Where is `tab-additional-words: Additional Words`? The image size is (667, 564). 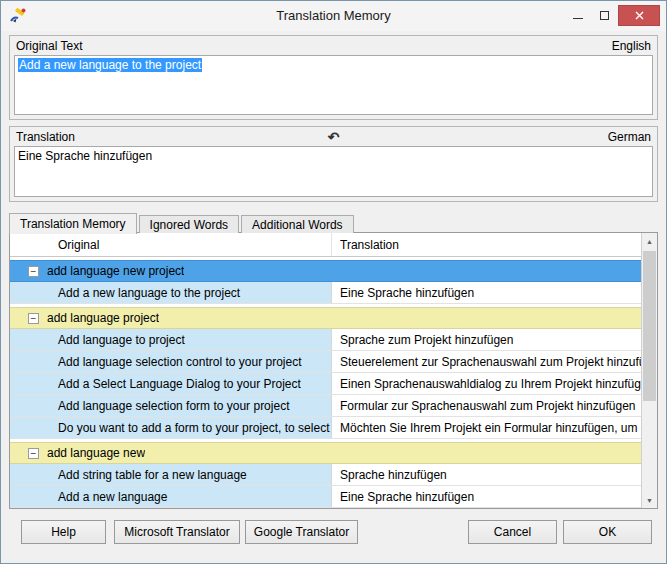
tab-additional-words: Additional Words is located at coordinates (298, 224).